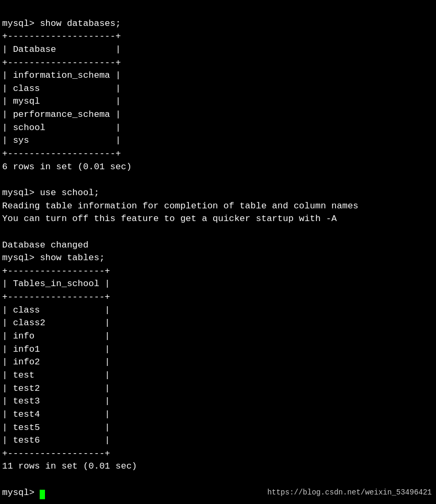  I want to click on line-12: 6 rows in set (0.01 sec), so click(67, 167).